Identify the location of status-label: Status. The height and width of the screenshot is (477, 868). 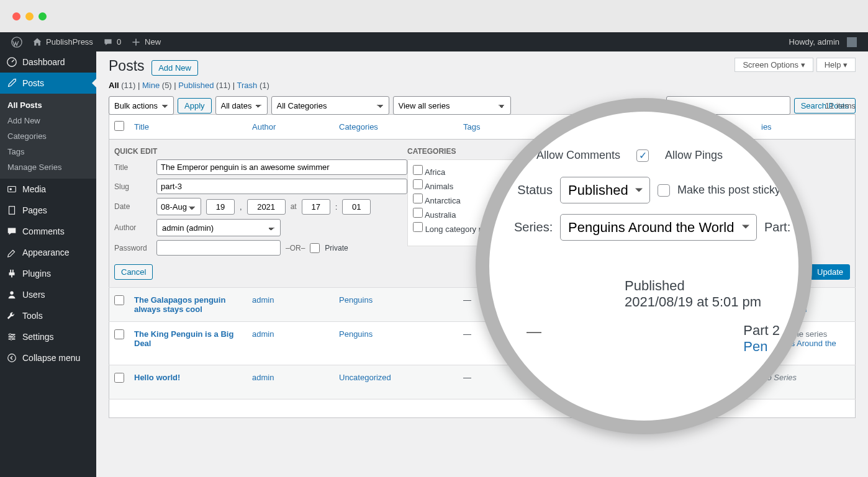
(533, 190).